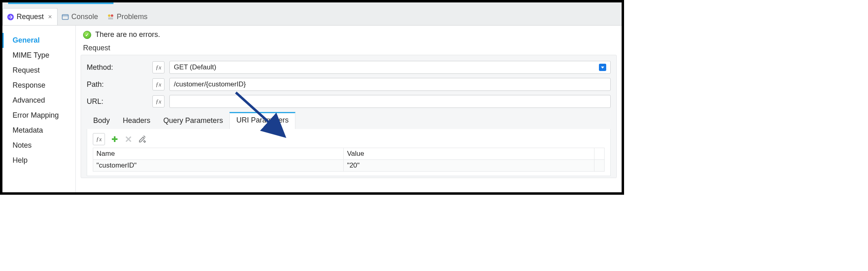 The height and width of the screenshot is (271, 868). What do you see at coordinates (348, 84) in the screenshot?
I see `path-row: Path: ƒx /customer/{customerID}` at bounding box center [348, 84].